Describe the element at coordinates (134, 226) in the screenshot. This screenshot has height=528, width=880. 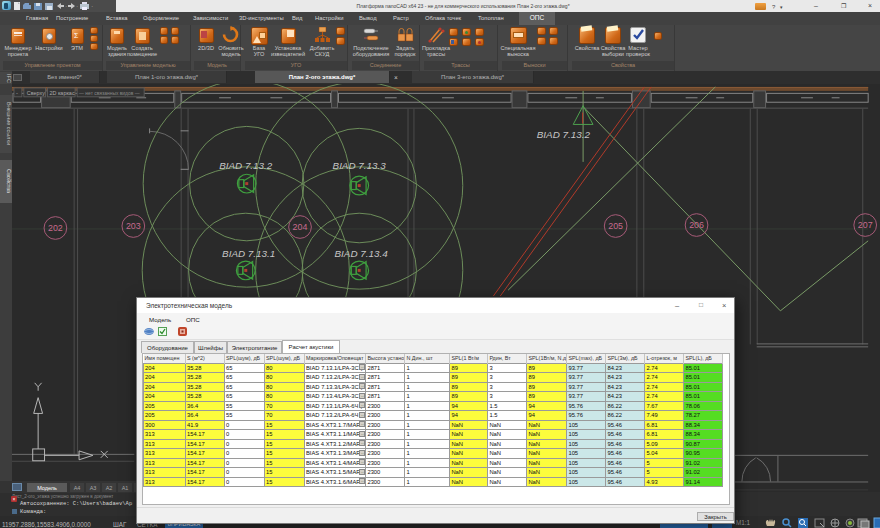
I see `svg-text: 203` at that location.